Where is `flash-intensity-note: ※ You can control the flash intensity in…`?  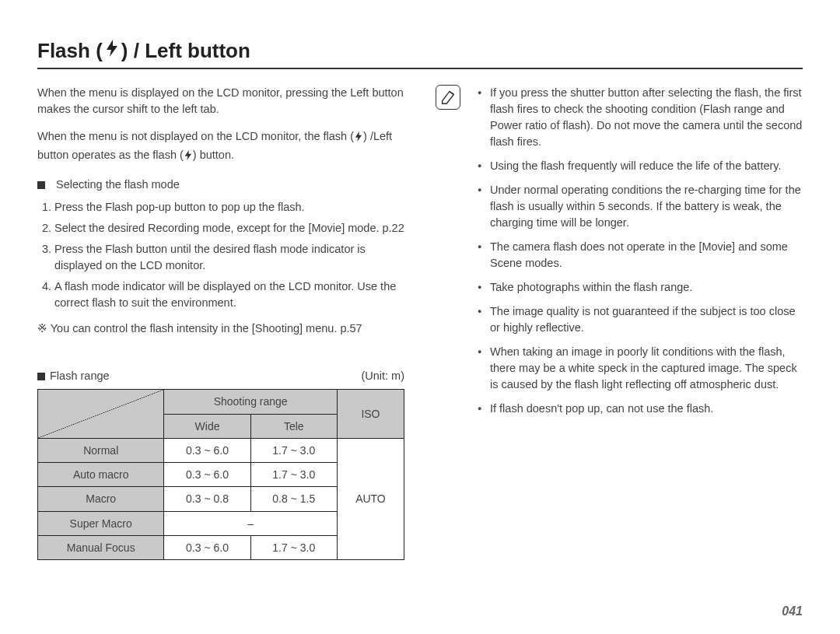 flash-intensity-note: ※ You can control the flash intensity in… is located at coordinates (221, 328).